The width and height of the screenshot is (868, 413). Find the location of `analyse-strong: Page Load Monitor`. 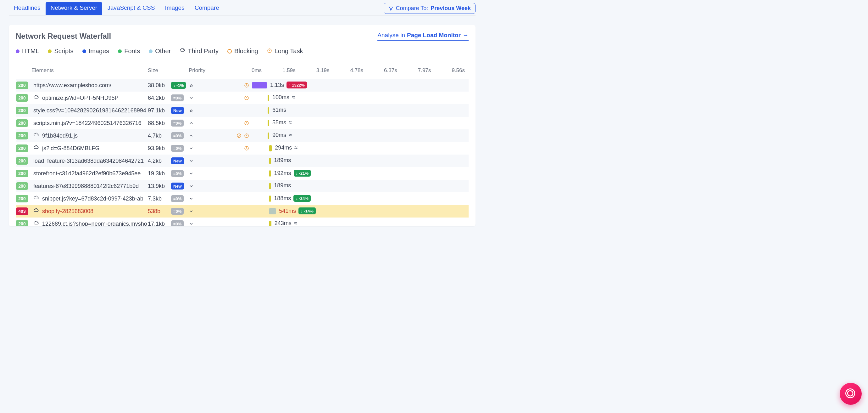

analyse-strong: Page Load Monitor is located at coordinates (434, 35).